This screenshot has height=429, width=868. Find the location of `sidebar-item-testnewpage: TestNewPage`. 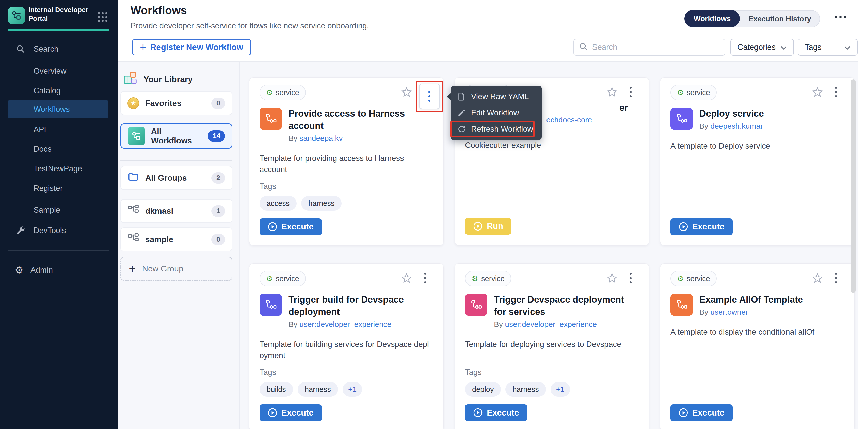

sidebar-item-testnewpage: TestNewPage is located at coordinates (59, 169).